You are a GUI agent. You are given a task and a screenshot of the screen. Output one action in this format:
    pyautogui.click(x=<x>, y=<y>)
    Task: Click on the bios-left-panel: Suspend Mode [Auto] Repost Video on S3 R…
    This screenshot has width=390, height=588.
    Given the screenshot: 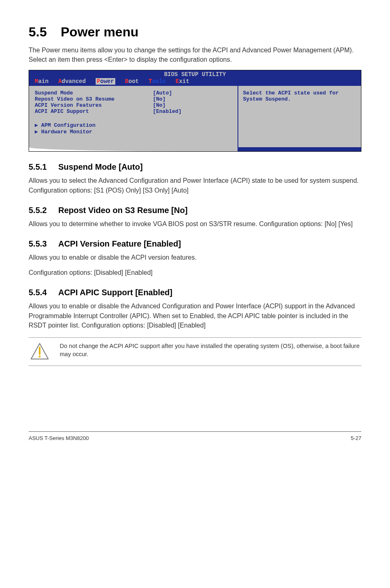 What is the action you would take?
    pyautogui.click(x=134, y=117)
    